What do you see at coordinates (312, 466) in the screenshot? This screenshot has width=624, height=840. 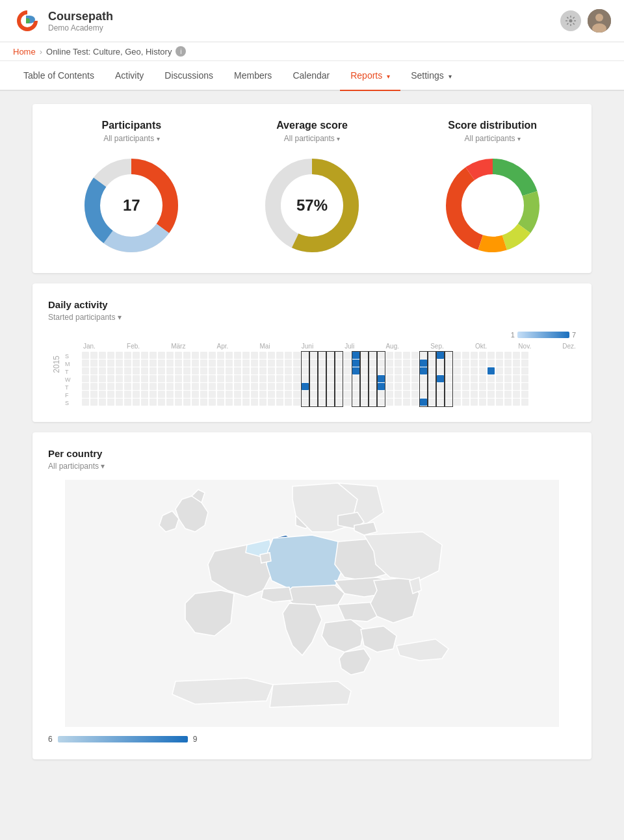 I see `per-country-subtitle: All participants ▾` at bounding box center [312, 466].